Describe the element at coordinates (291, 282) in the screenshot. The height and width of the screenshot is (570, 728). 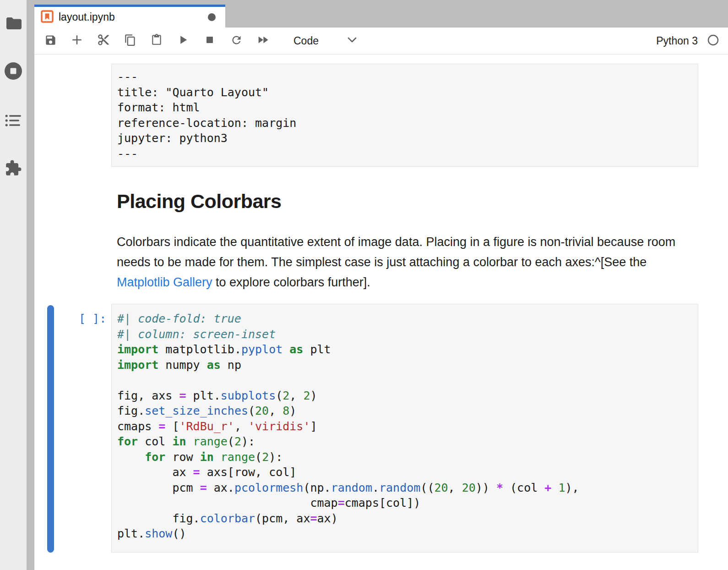
I see `paragraph-text-after: to explore colorbars further].` at that location.